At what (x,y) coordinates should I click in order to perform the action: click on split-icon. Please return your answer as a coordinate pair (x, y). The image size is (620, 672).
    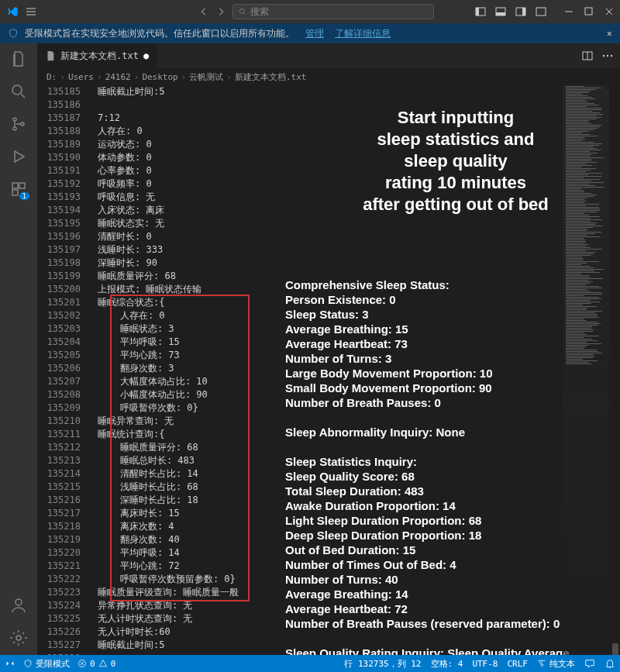
    Looking at the image, I should click on (587, 56).